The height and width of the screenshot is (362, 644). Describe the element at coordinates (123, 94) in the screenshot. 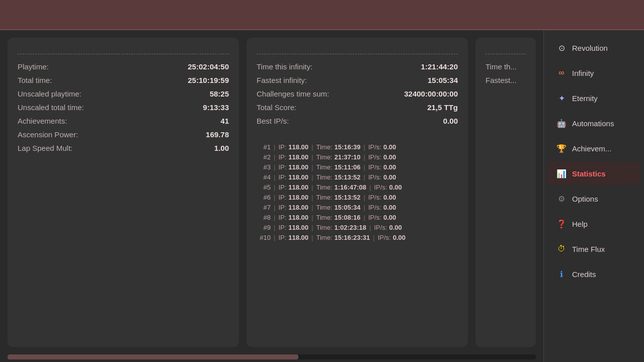

I see `globals-stat-row: Unscaled playtime: 58:25` at that location.